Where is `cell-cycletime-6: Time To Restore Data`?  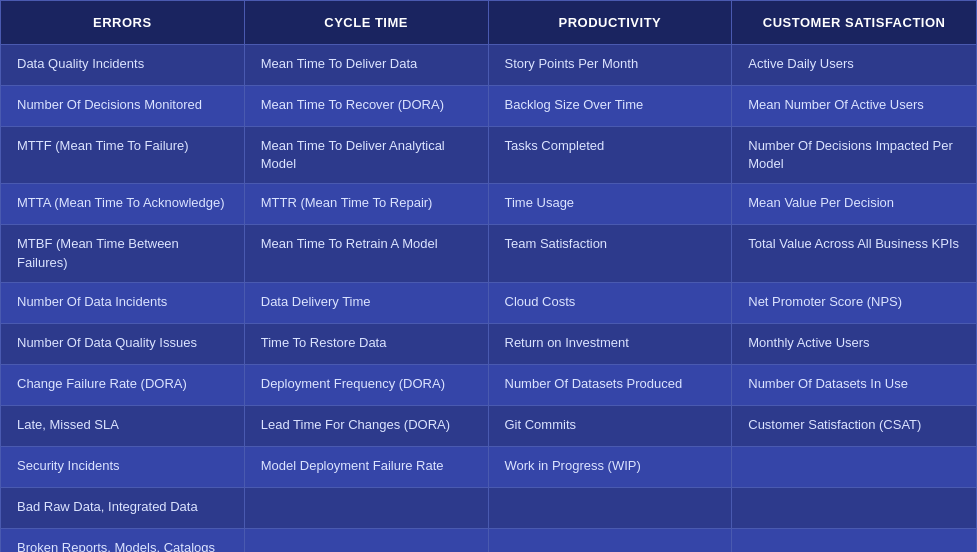 cell-cycletime-6: Time To Restore Data is located at coordinates (367, 344).